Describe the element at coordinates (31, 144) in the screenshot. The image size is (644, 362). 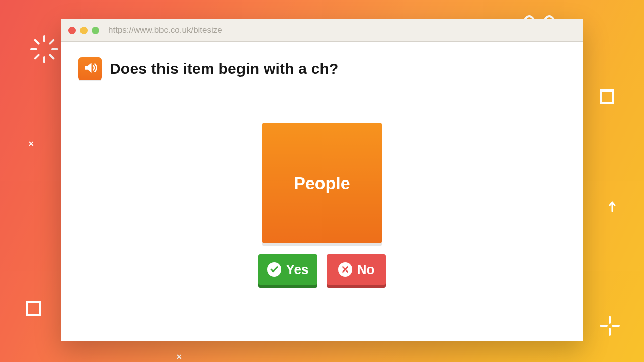
I see `x-decoration-left: ✕` at that location.